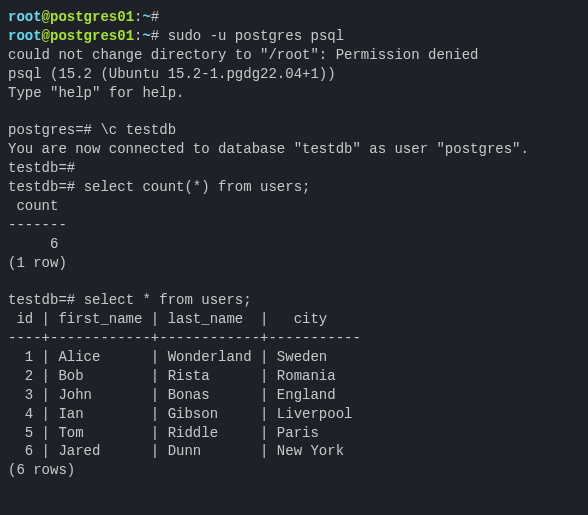 Image resolution: width=588 pixels, height=515 pixels. What do you see at coordinates (294, 470) in the screenshot?
I see `table-rowcount: (6 rows)` at bounding box center [294, 470].